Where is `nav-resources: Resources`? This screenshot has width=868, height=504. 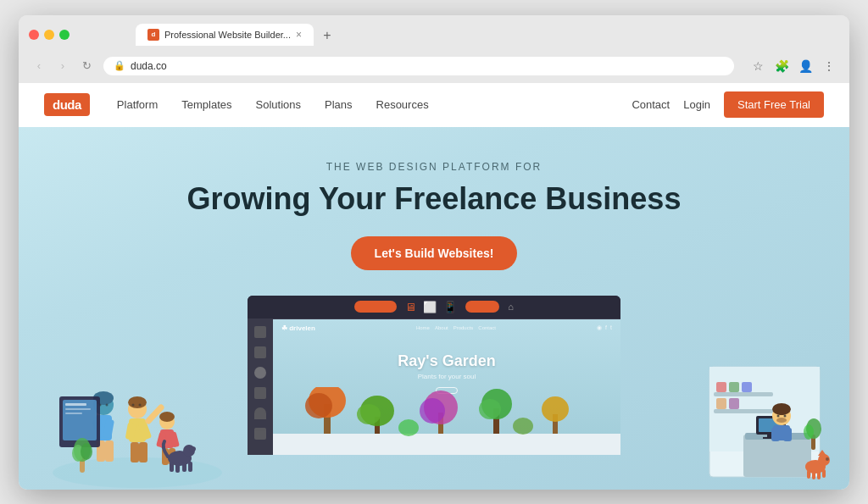 nav-resources: Resources is located at coordinates (403, 105).